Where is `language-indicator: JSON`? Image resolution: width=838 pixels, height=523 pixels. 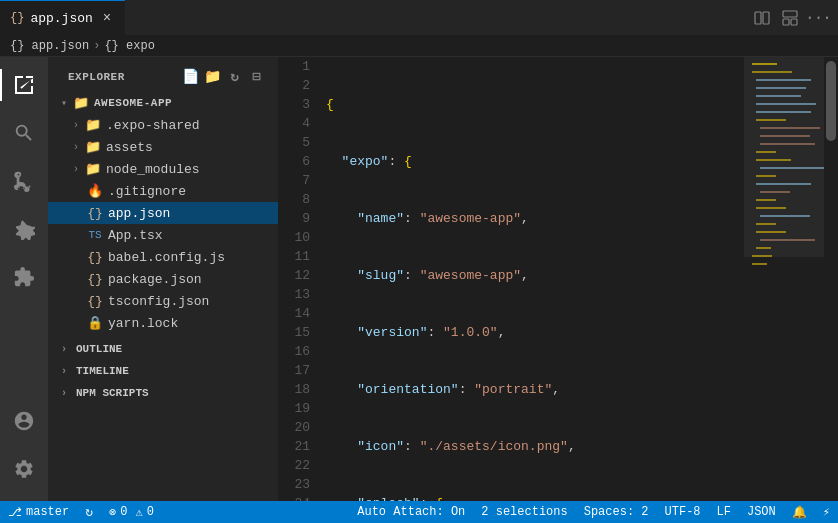 language-indicator: JSON is located at coordinates (762, 512).